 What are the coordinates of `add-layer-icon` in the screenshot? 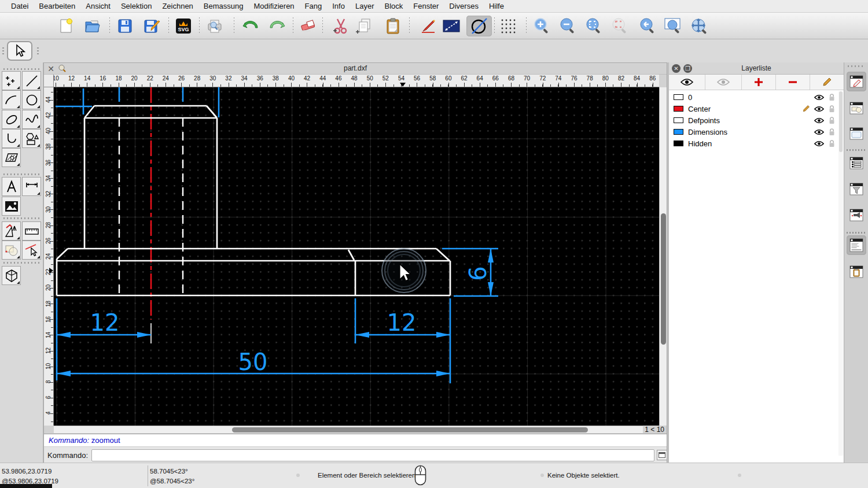 It's located at (759, 82).